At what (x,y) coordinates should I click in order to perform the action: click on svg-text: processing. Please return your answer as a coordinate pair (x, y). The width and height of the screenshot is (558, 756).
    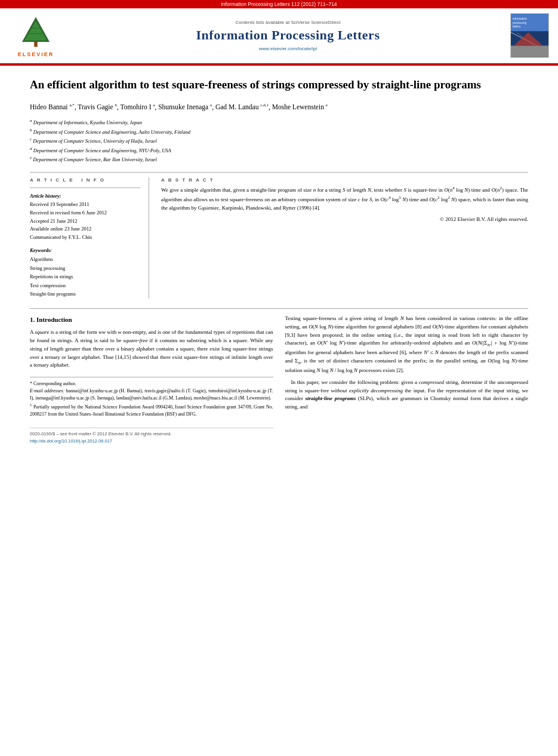
    Looking at the image, I should click on (520, 23).